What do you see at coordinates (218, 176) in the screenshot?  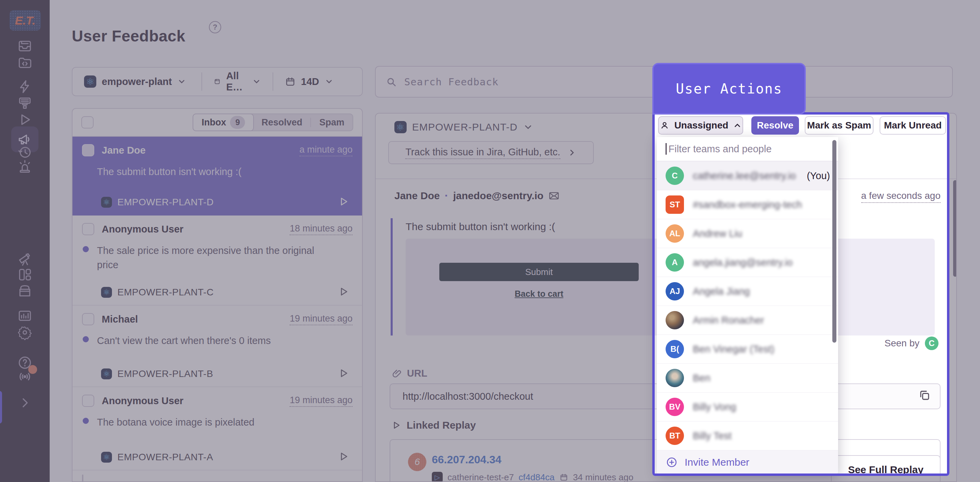 I see `feedback-list-item: Jane Doe a minute ago The submit button …` at bounding box center [218, 176].